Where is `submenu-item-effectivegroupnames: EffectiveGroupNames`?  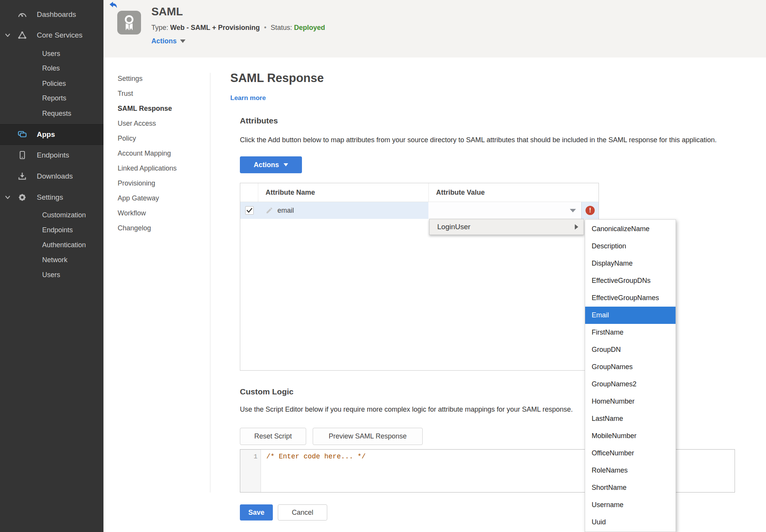 submenu-item-effectivegroupnames: EffectiveGroupNames is located at coordinates (630, 298).